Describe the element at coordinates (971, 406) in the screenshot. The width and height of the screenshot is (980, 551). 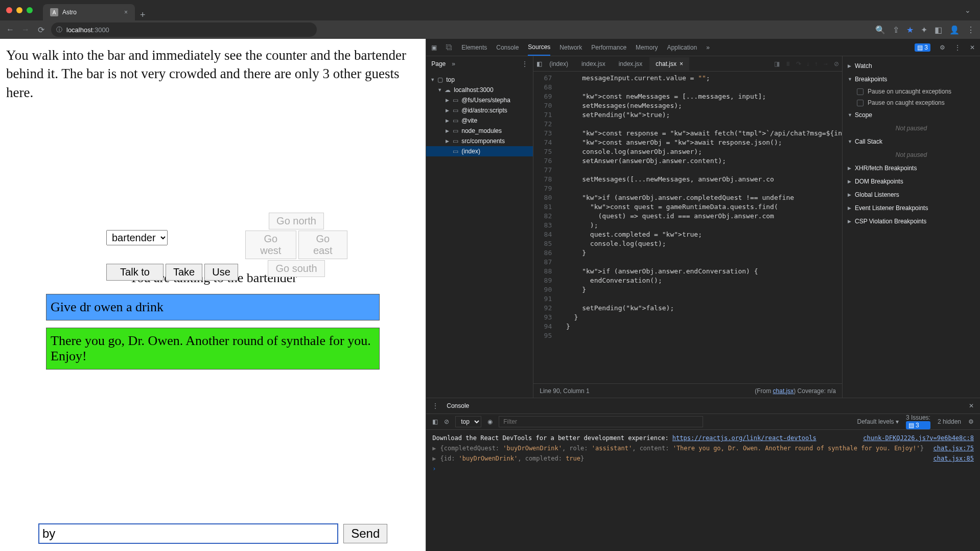
I see `close-drawer-icon: ✕` at that location.